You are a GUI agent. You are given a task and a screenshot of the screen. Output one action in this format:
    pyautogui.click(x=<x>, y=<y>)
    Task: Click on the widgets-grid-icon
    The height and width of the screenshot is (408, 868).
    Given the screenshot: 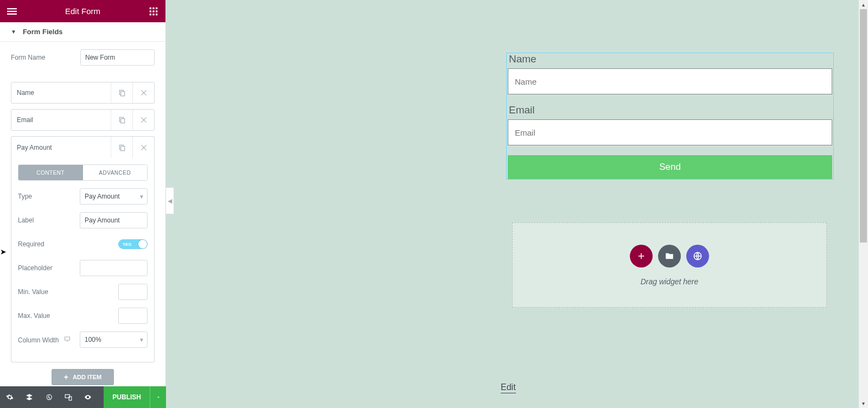 What is the action you would take?
    pyautogui.click(x=154, y=11)
    